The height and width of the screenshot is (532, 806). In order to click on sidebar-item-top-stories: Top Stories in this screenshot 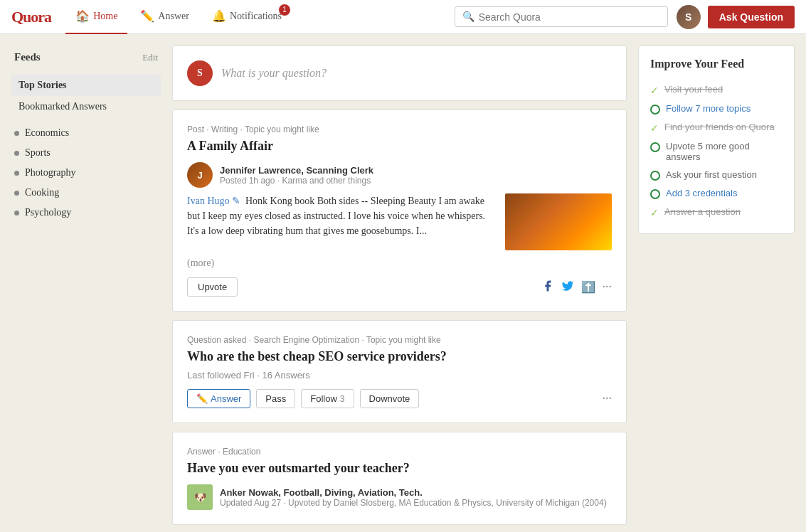, I will do `click(86, 85)`.